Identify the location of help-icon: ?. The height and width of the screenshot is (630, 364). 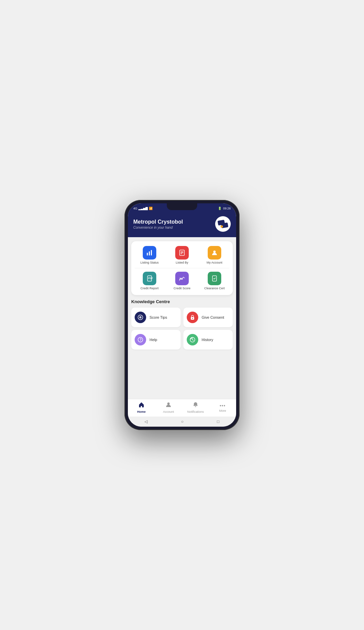
(140, 340).